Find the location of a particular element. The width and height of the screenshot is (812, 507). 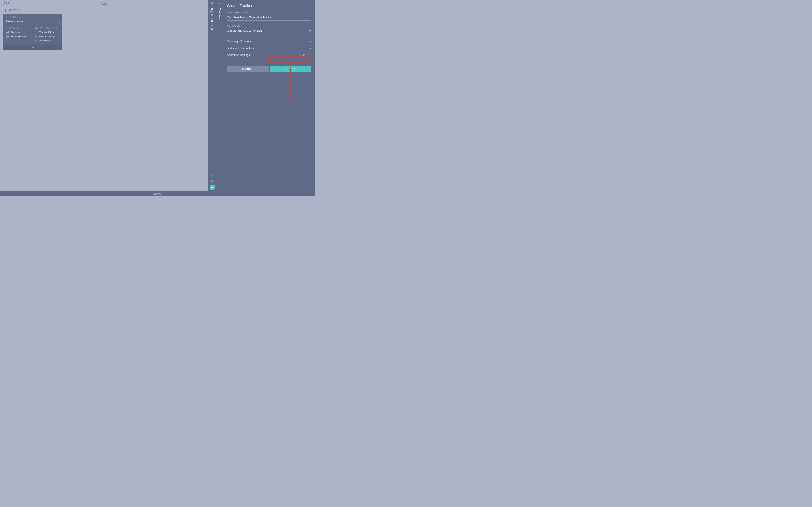

demo-footer: DEMO is located at coordinates (157, 194).